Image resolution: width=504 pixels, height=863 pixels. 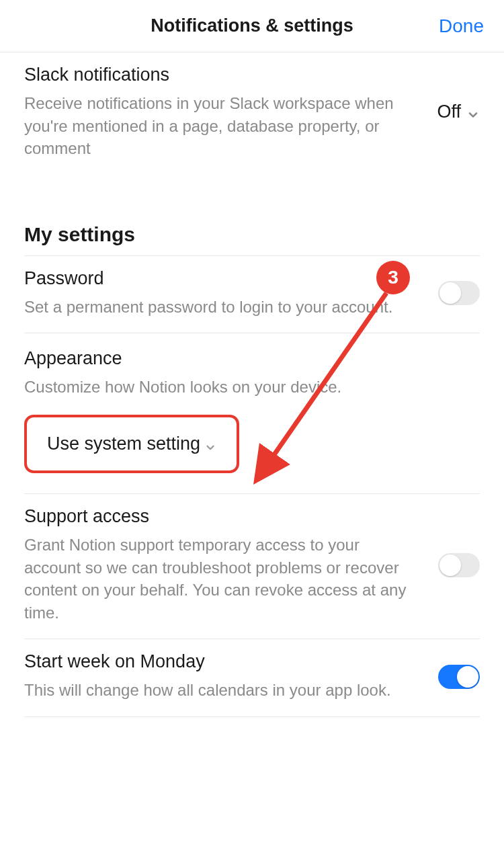 I want to click on support-title: Support access, so click(x=221, y=516).